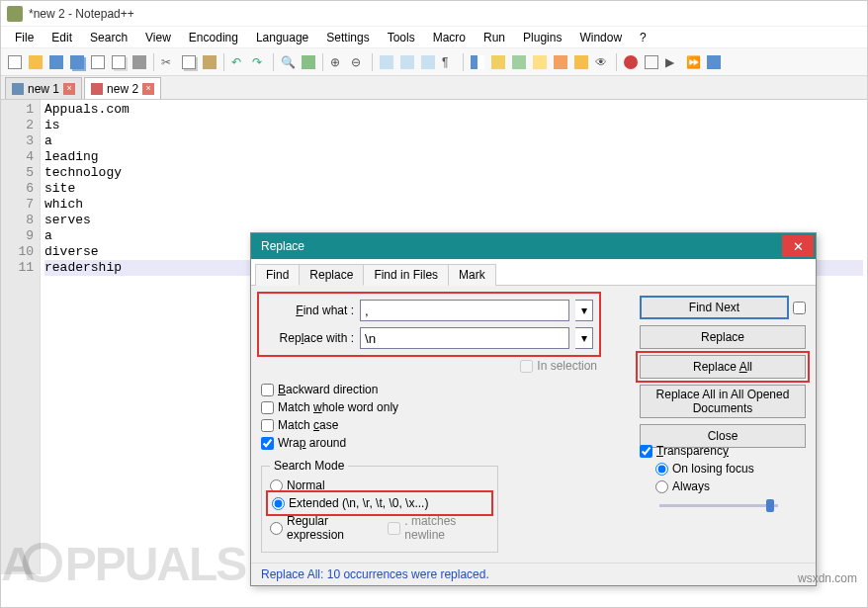 This screenshot has height=608, width=868. Describe the element at coordinates (267, 390) in the screenshot. I see `backward-checkbox` at that location.